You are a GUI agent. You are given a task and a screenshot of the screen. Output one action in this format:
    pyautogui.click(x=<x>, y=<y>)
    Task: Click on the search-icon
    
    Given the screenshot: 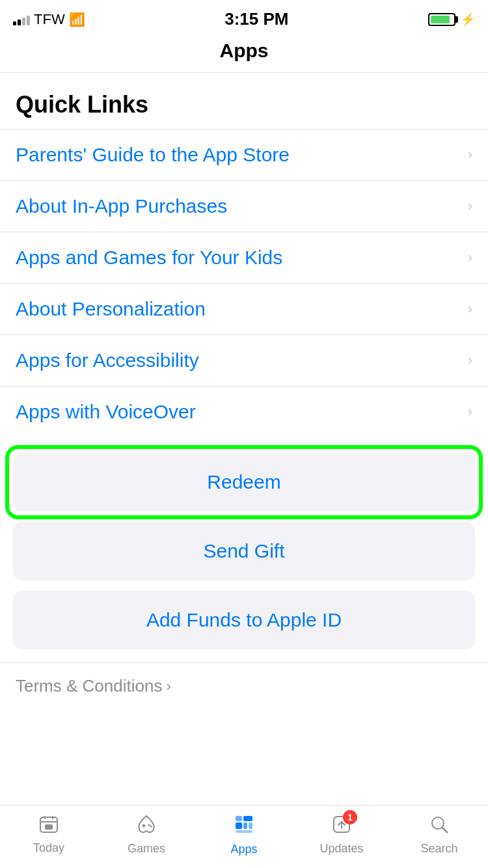 What is the action you would take?
    pyautogui.click(x=439, y=826)
    